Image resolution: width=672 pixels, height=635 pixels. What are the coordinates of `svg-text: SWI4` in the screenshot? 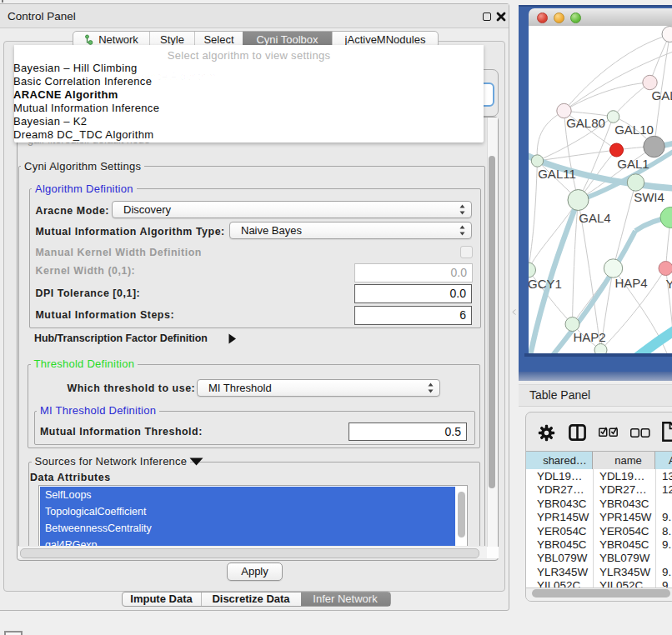 It's located at (649, 197).